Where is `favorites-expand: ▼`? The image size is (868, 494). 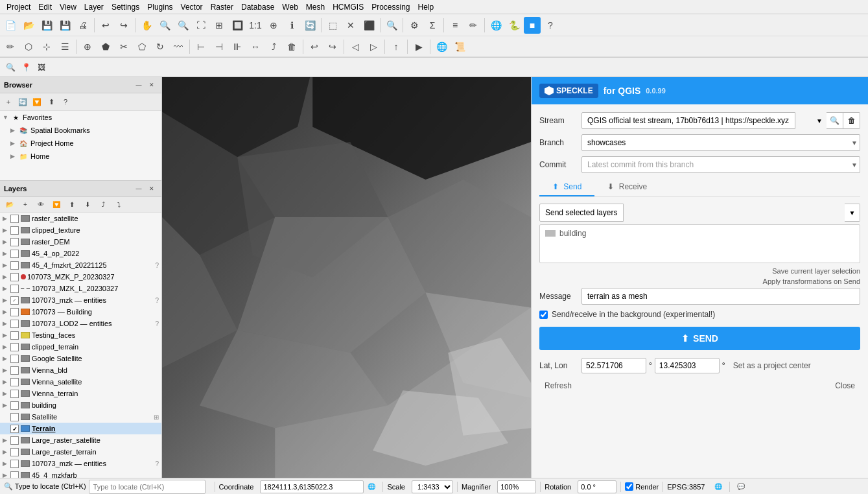 favorites-expand: ▼ is located at coordinates (6, 117).